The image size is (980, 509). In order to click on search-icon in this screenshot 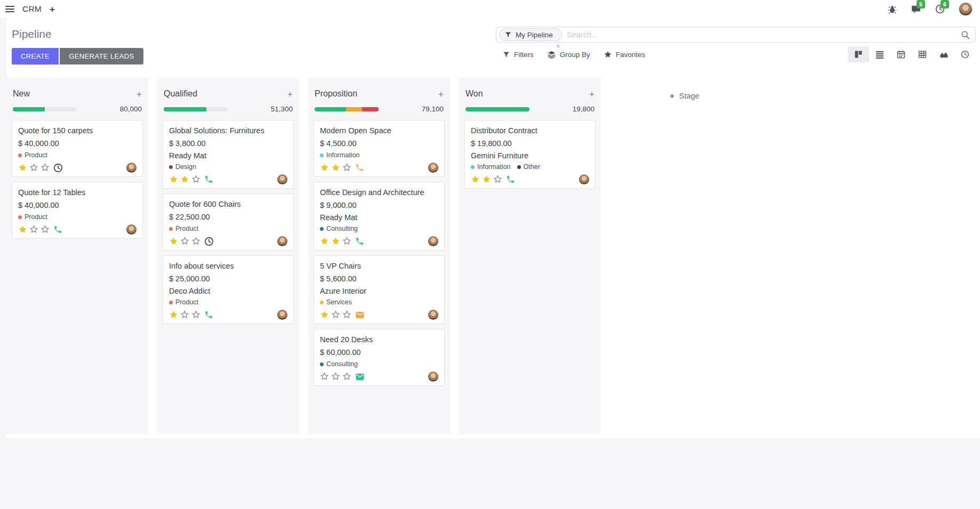, I will do `click(965, 35)`.